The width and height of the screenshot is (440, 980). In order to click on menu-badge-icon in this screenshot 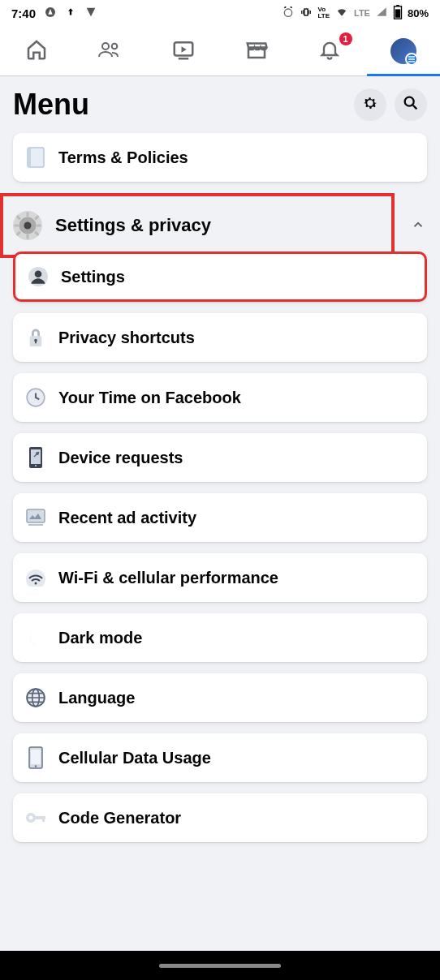, I will do `click(412, 59)`.